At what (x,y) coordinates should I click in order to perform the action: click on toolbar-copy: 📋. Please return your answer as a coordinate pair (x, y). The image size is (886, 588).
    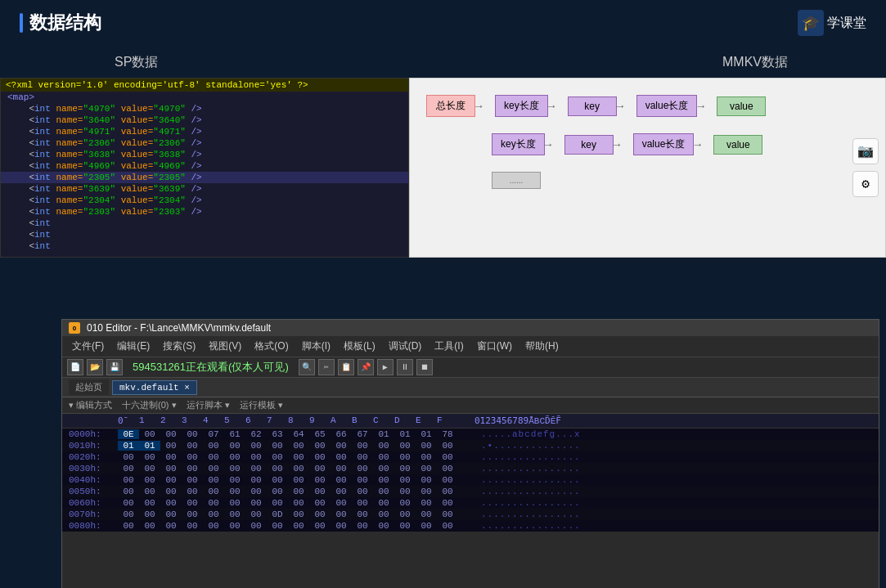
    Looking at the image, I should click on (346, 367).